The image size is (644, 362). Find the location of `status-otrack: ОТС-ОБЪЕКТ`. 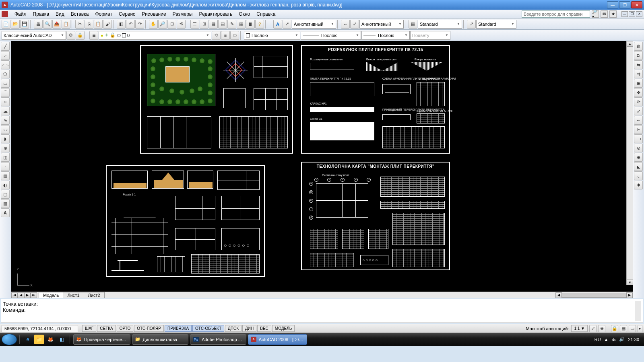

status-otrack: ОТС-ОБЪЕКТ is located at coordinates (208, 328).